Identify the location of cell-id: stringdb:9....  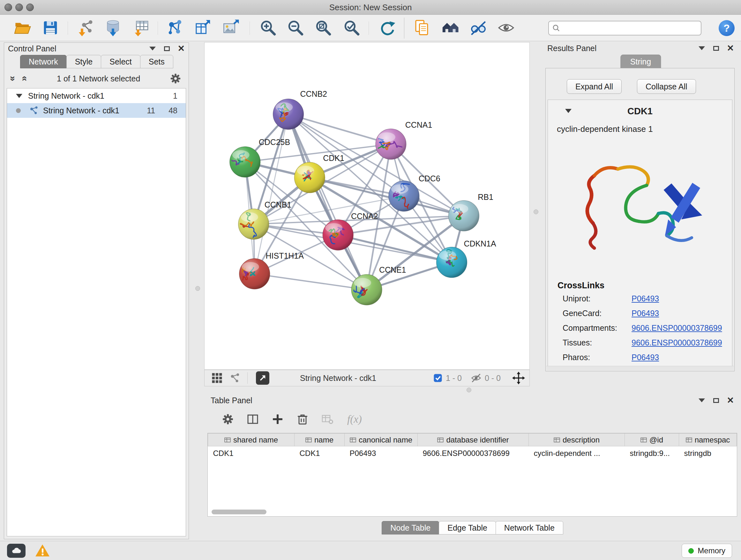
(652, 453).